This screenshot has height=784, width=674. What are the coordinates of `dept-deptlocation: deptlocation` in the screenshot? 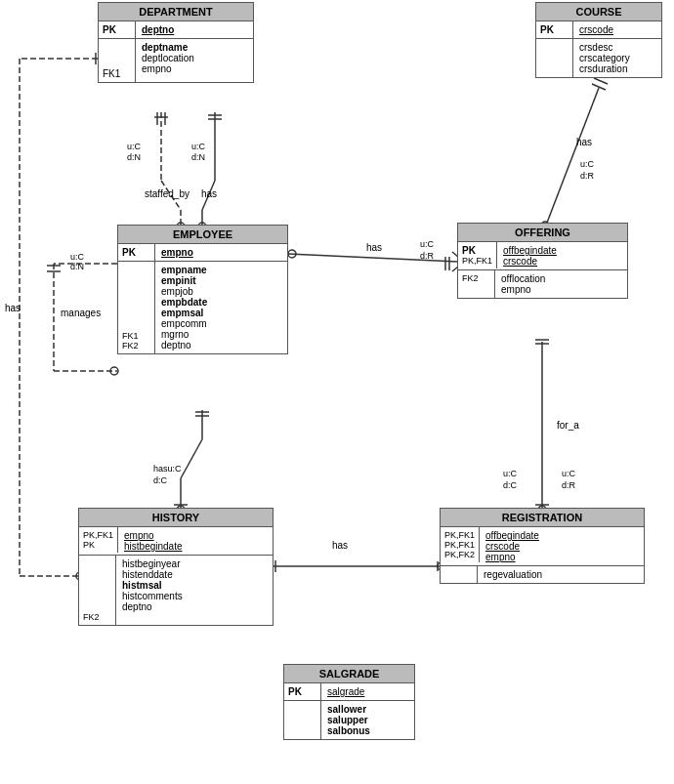 It's located at (168, 59).